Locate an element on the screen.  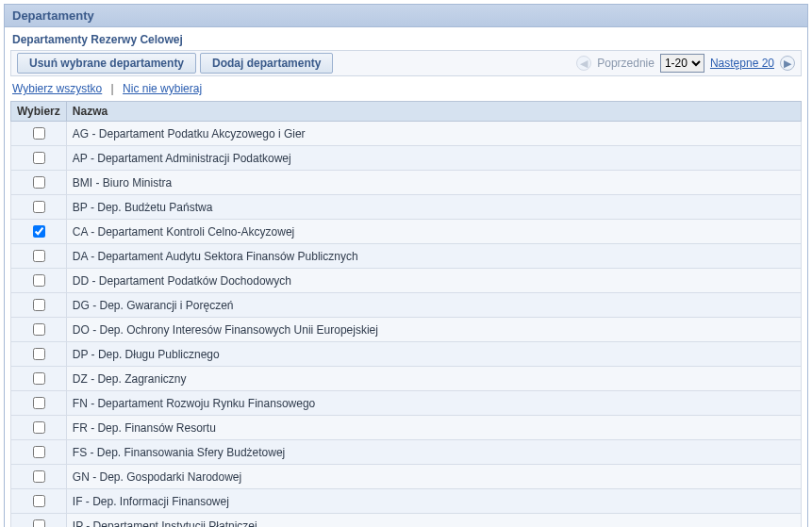
row-name-cell: IF - Dep. Informacji Finansowej is located at coordinates (434, 502).